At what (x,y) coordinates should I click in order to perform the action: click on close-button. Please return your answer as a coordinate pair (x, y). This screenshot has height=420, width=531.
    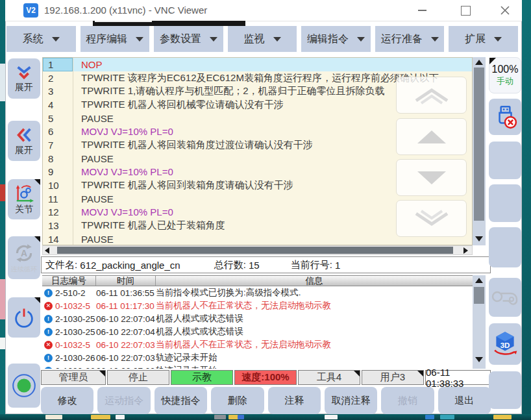
    Looking at the image, I should click on (505, 10).